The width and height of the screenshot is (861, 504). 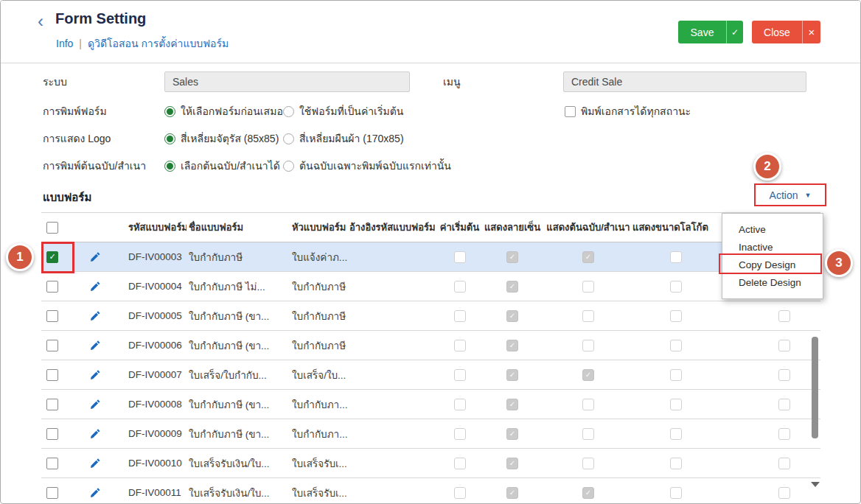 What do you see at coordinates (430, 491) in the screenshot?
I see `table-row: DF-IV00011ใบเสร็จรับเงิน/ใบ...ใบเสร็จรับ…` at bounding box center [430, 491].